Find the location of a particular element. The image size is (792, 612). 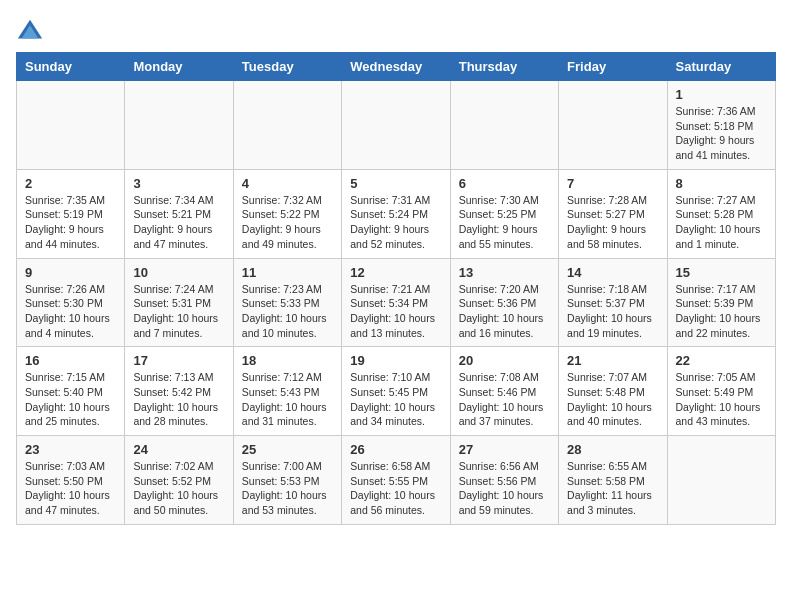

day-number: 26 is located at coordinates (396, 450).